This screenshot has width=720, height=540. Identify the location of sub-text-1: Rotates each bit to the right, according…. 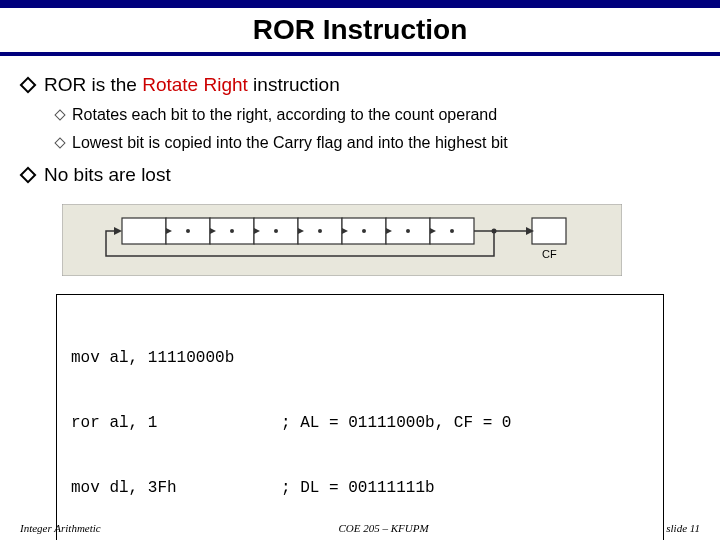
(284, 115).